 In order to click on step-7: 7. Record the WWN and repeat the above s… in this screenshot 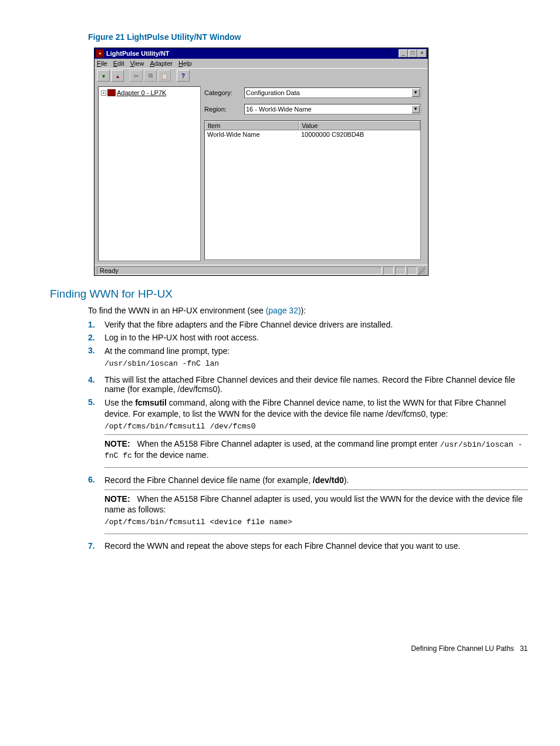, I will do `click(308, 546)`.